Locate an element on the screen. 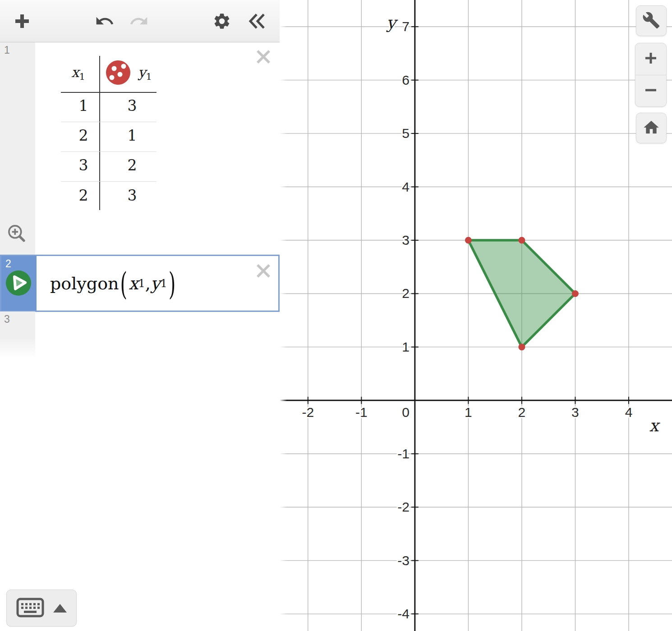 This screenshot has width=672, height=631. zoom-fit-button is located at coordinates (17, 234).